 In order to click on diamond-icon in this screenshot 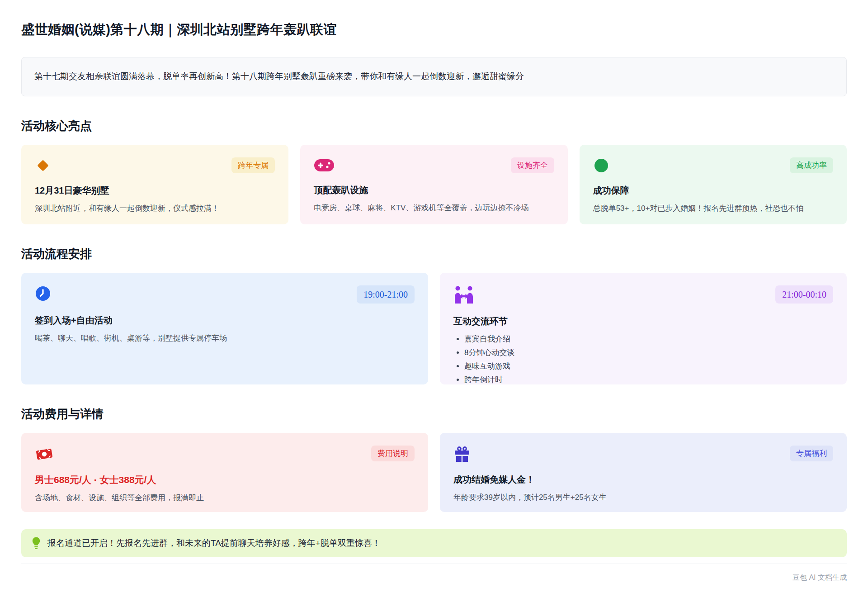, I will do `click(43, 166)`.